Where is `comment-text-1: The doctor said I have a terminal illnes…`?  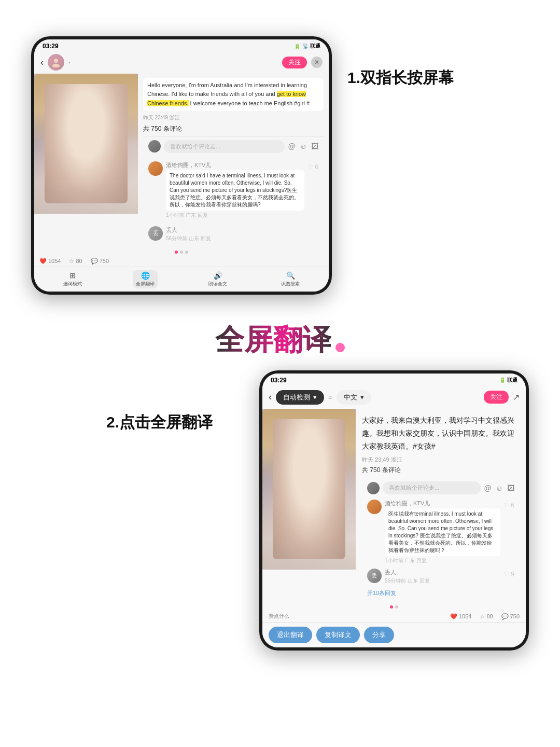
comment-text-1: The doctor said I have a terminal illnes… is located at coordinates (235, 190).